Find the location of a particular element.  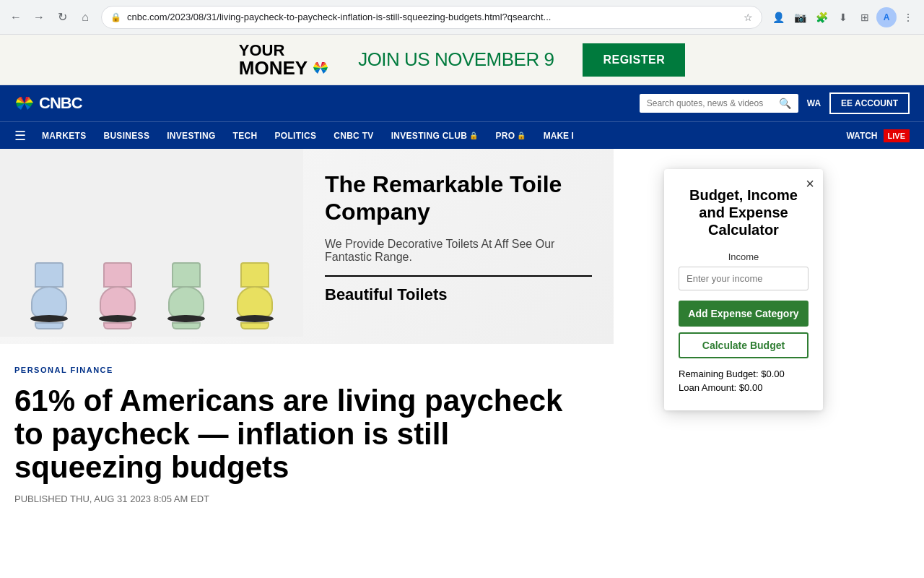

toilet-base-blue is located at coordinates (49, 326).